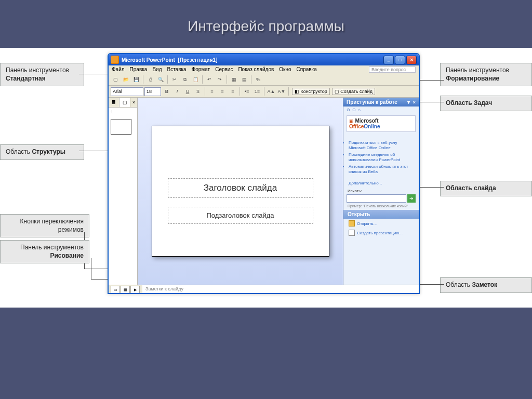 The width and height of the screenshot is (532, 399). What do you see at coordinates (264, 70) in the screenshot?
I see `menu-bar: Файл Правка Вид Вставка Формат Сервис По…` at bounding box center [264, 70].